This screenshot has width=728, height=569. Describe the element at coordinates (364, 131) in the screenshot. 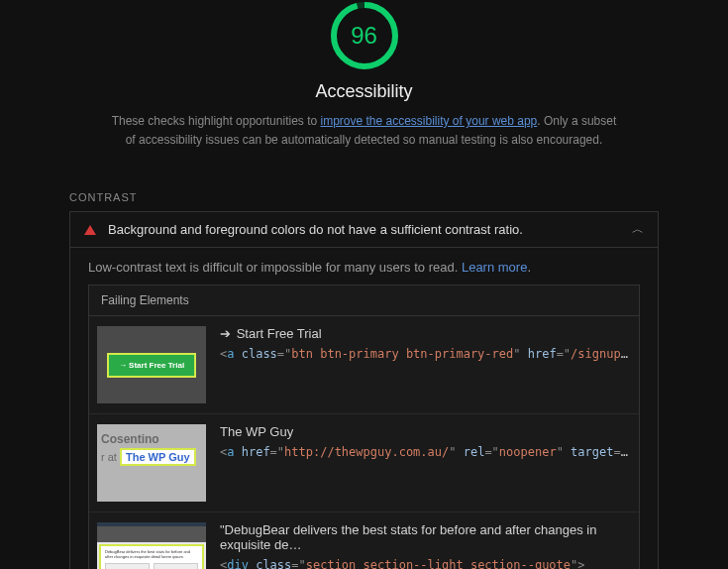

I see `category-description: These checks highlight opportunities to …` at that location.